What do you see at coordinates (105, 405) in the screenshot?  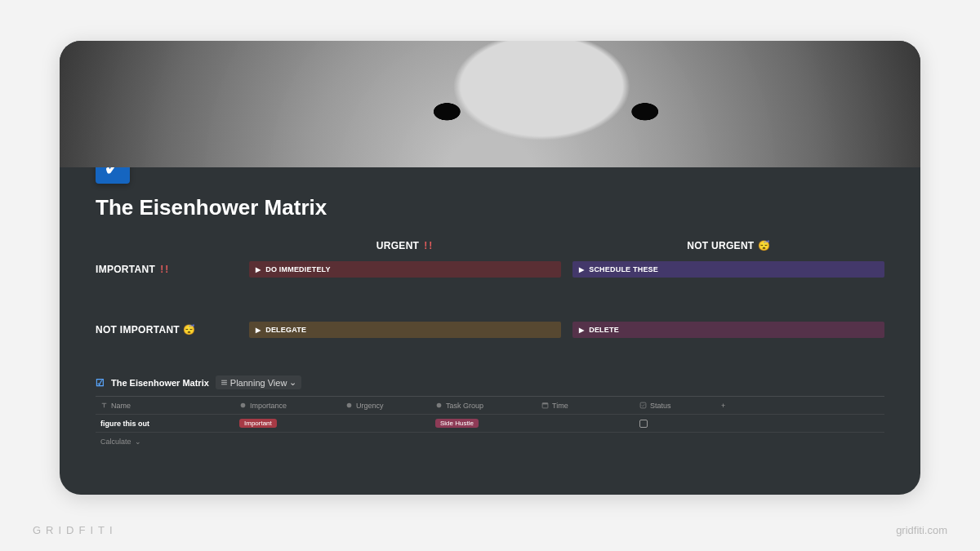 I see `text-icon` at bounding box center [105, 405].